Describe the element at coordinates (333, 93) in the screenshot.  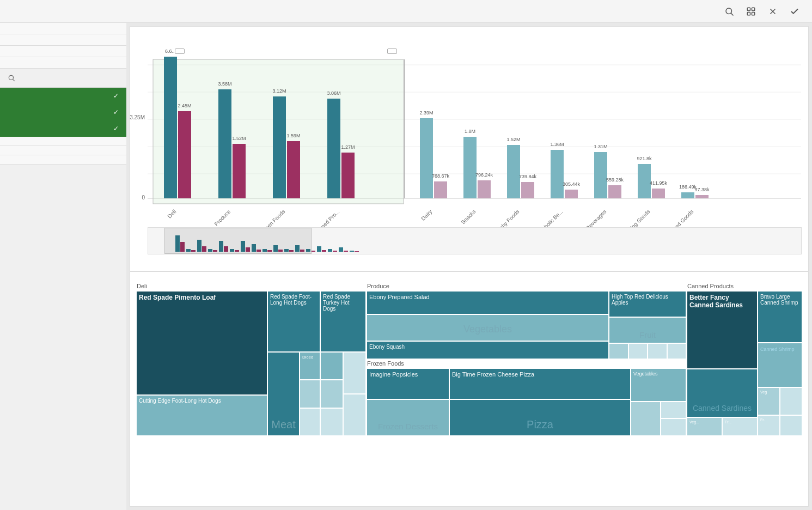
I see `svg-text: 3.06M` at that location.